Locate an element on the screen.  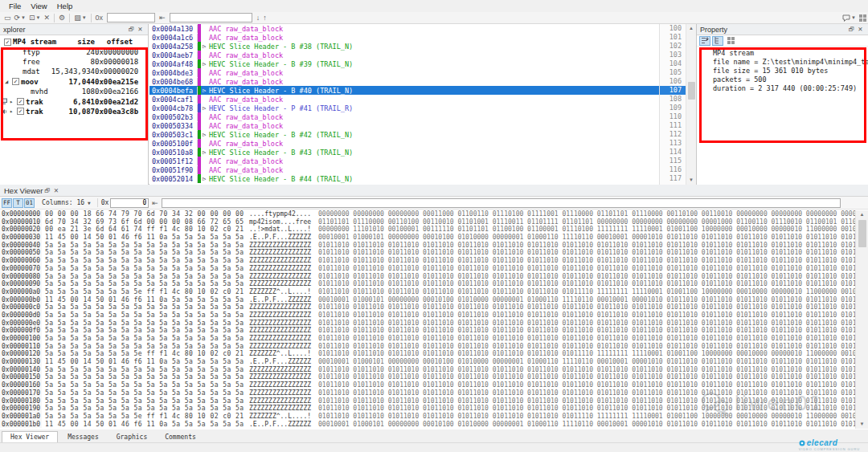
hex-offset-input is located at coordinates (129, 203).